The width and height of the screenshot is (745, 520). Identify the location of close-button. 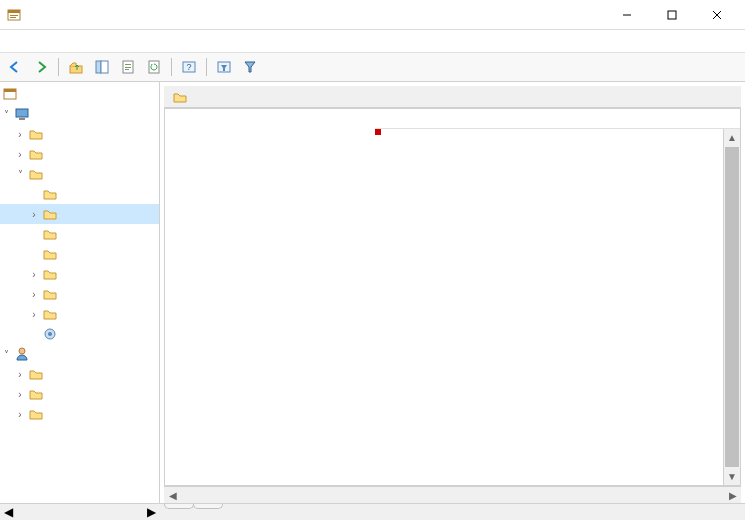
(716, 15).